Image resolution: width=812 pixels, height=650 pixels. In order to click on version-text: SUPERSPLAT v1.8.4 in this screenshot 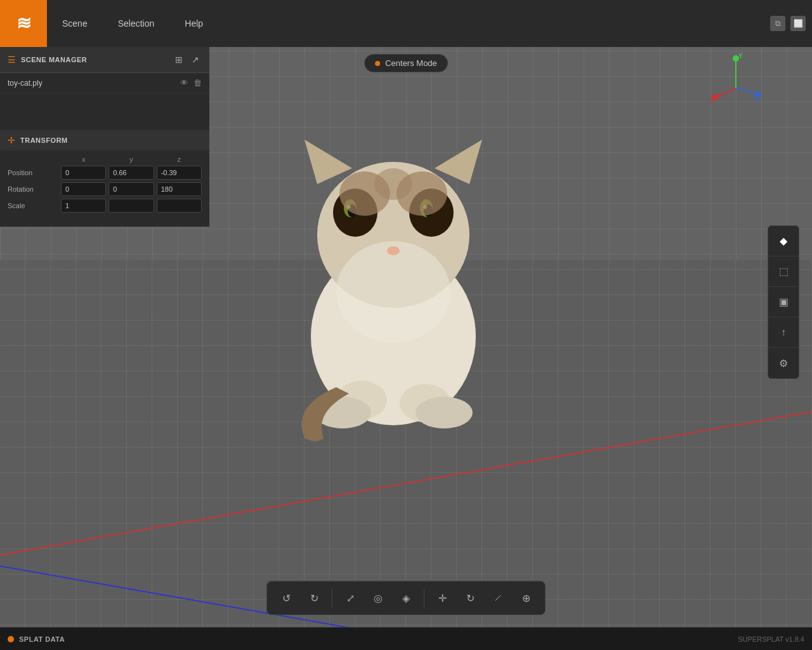, I will do `click(771, 639)`.